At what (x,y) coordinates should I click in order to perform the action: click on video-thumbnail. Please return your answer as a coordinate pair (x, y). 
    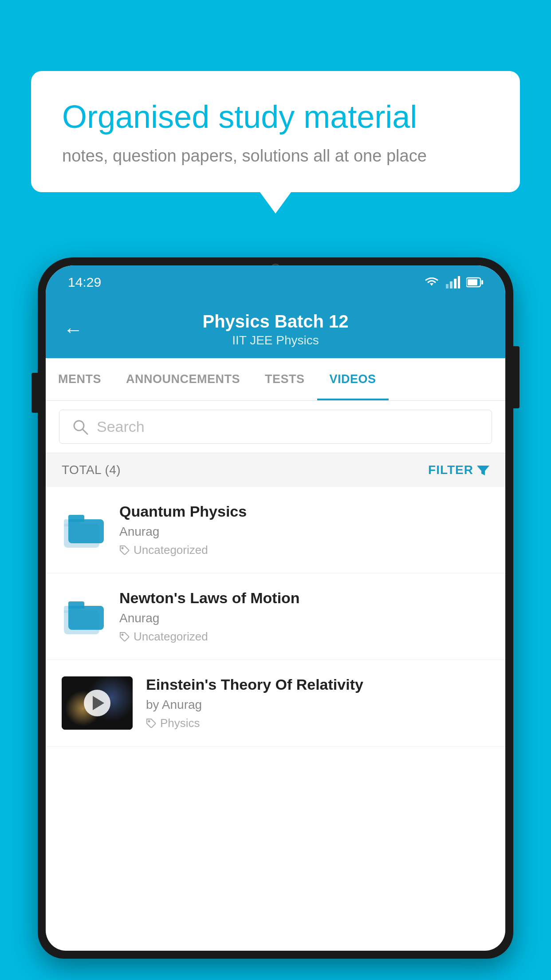
    Looking at the image, I should click on (97, 703).